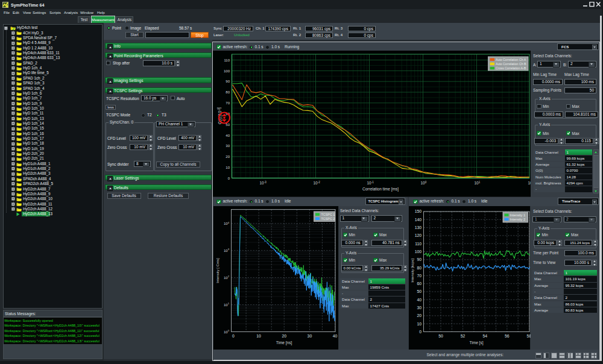  Describe the element at coordinates (511, 60) in the screenshot. I see `svg-text: Auto Correlation Ch A` at that location.